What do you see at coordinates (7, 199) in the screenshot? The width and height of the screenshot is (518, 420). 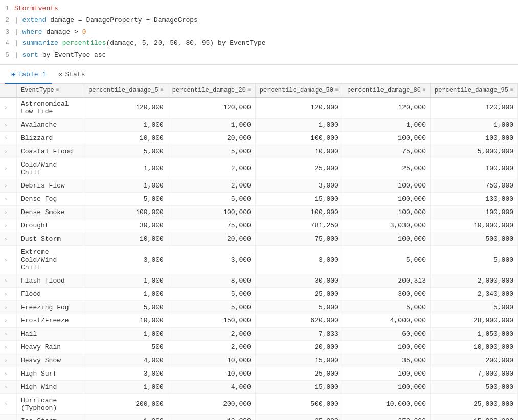 I see `expand-icon: ›` at bounding box center [7, 199].